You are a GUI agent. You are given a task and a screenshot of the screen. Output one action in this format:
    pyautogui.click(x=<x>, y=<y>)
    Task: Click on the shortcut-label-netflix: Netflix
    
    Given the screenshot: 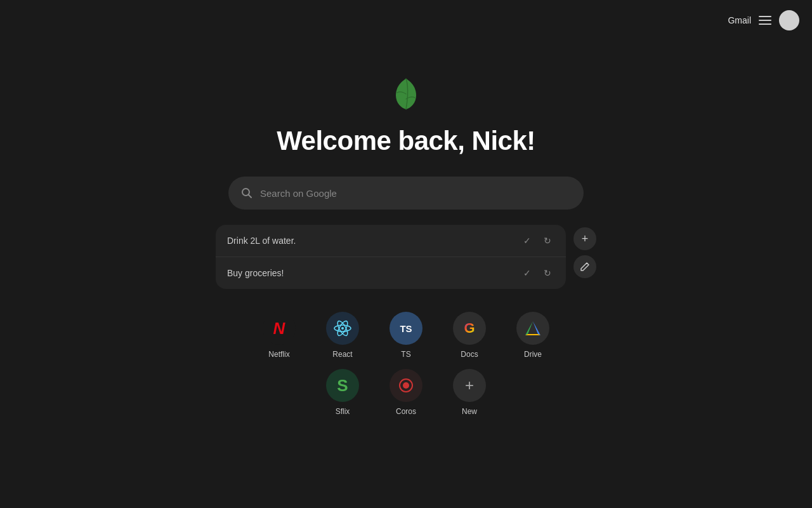 What is the action you would take?
    pyautogui.click(x=279, y=354)
    